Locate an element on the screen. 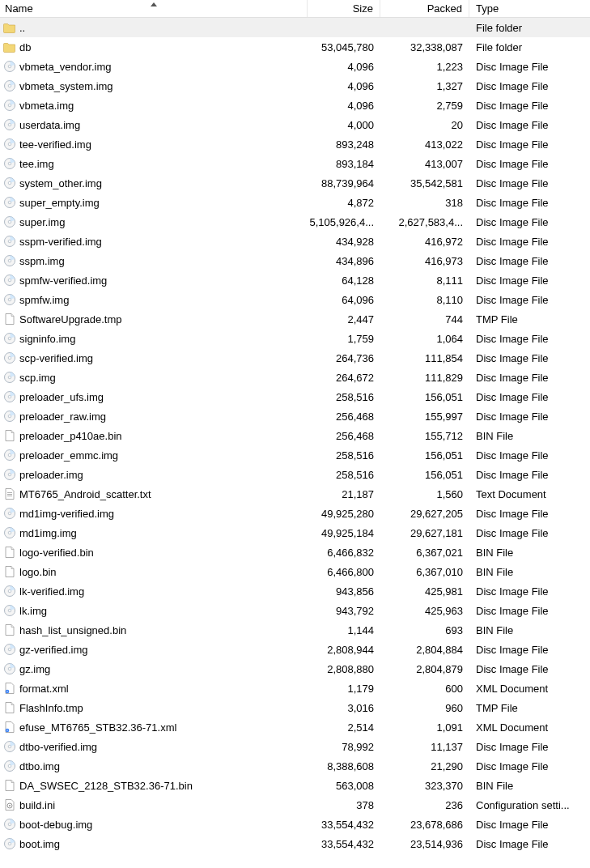 This screenshot has width=590, height=868. file-row: md1img.img49,925,18429,627,181Disc Image… is located at coordinates (295, 533).